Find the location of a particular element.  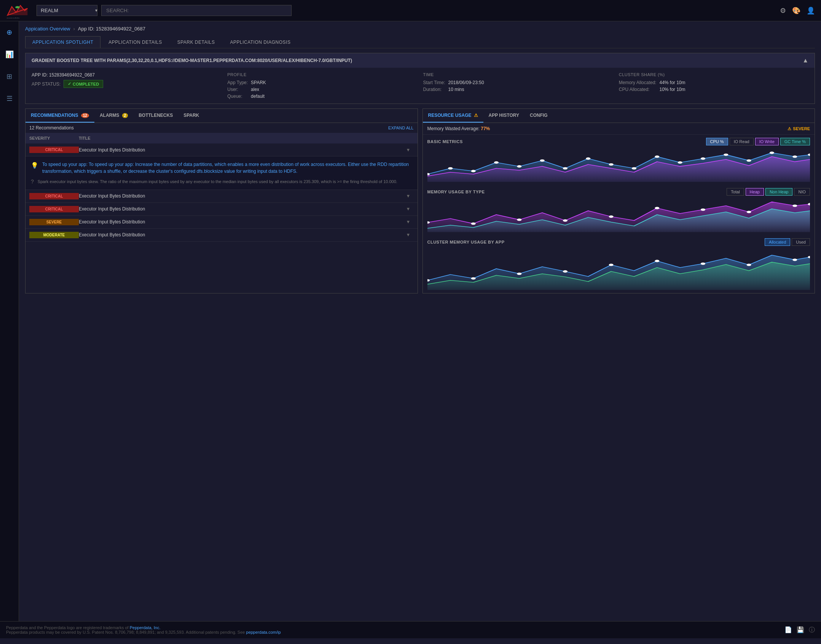

rec-expand-1: ▼ is located at coordinates (410, 150).